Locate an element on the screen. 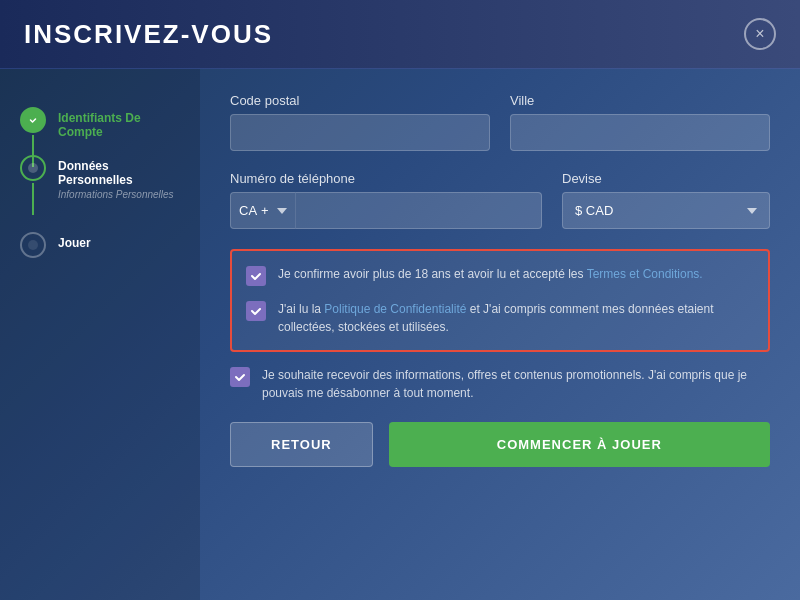 This screenshot has width=800, height=600. devise-group: Devise $ CAD is located at coordinates (666, 200).